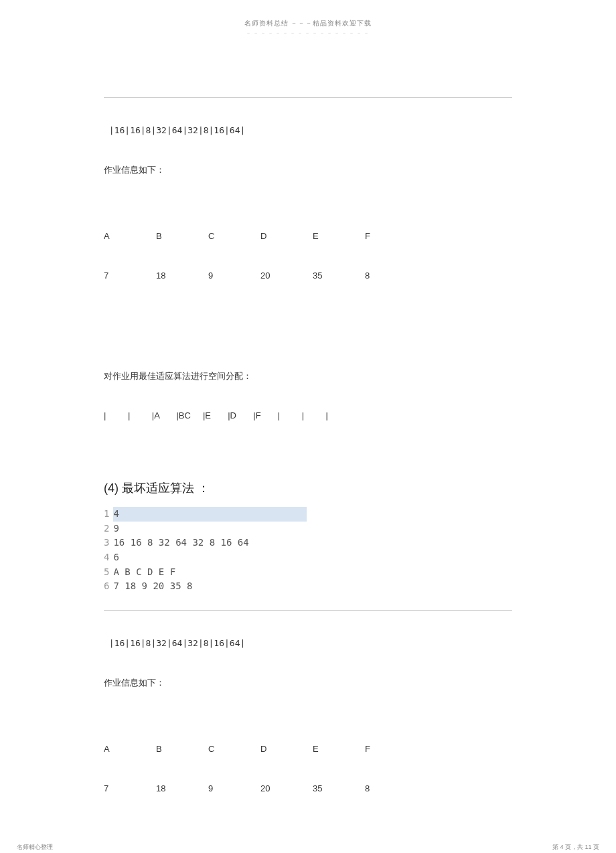 Image resolution: width=616 pixels, height=853 pixels. What do you see at coordinates (153, 586) in the screenshot?
I see `line-text: 7 18 9 20 35 8` at bounding box center [153, 586].